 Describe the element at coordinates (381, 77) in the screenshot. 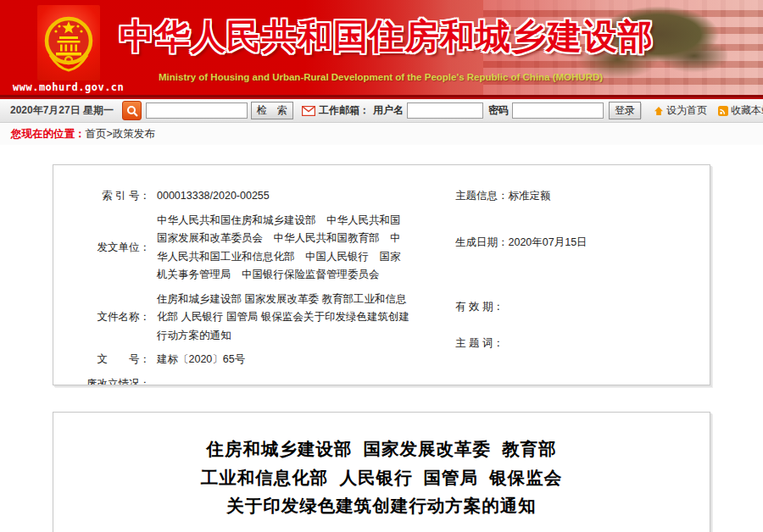

I see `site-subtitle-en: Ministry of Housing and Urban-Rural Deve…` at that location.